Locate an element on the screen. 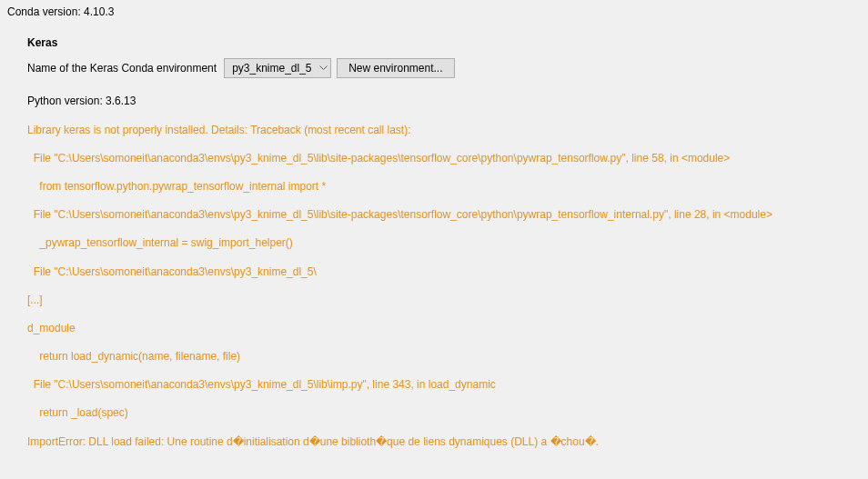  environment-dropdown: py3_knime_dl_5 is located at coordinates (278, 68).